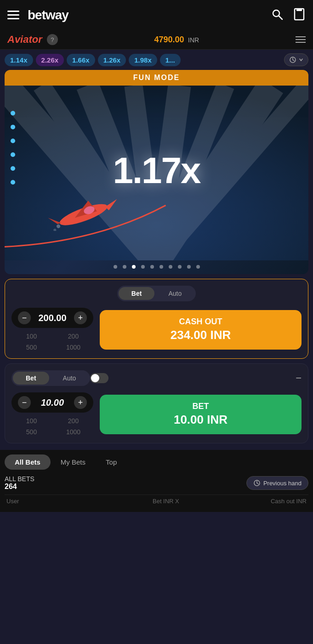  What do you see at coordinates (301, 40) in the screenshot?
I see `game-menu-icon` at bounding box center [301, 40].